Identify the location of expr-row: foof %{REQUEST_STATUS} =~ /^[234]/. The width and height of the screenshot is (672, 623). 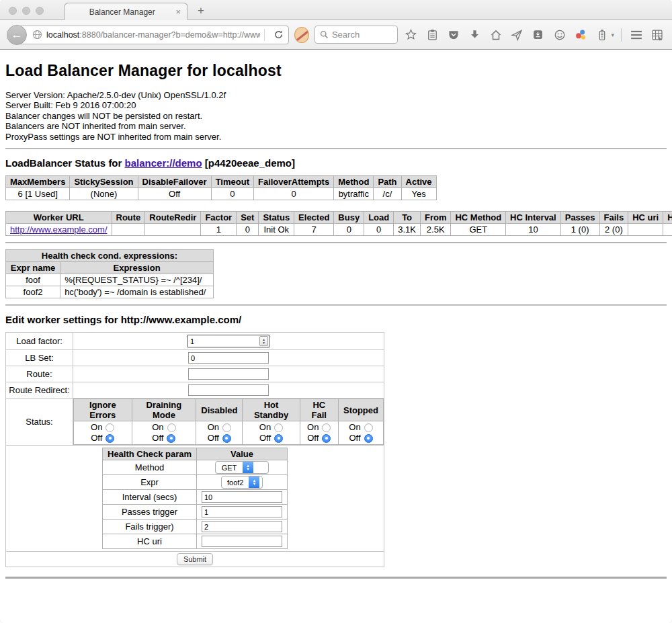
(110, 280).